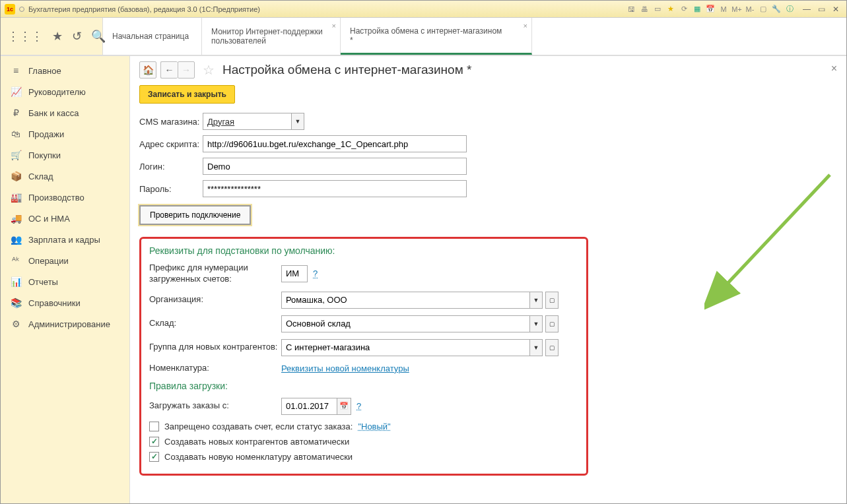 This screenshot has width=847, height=504. Describe the element at coordinates (65, 280) in the screenshot. I see `sidebar: ≡Главное 📈Руководителю ₽Банк и касса 🛍Пр…` at that location.